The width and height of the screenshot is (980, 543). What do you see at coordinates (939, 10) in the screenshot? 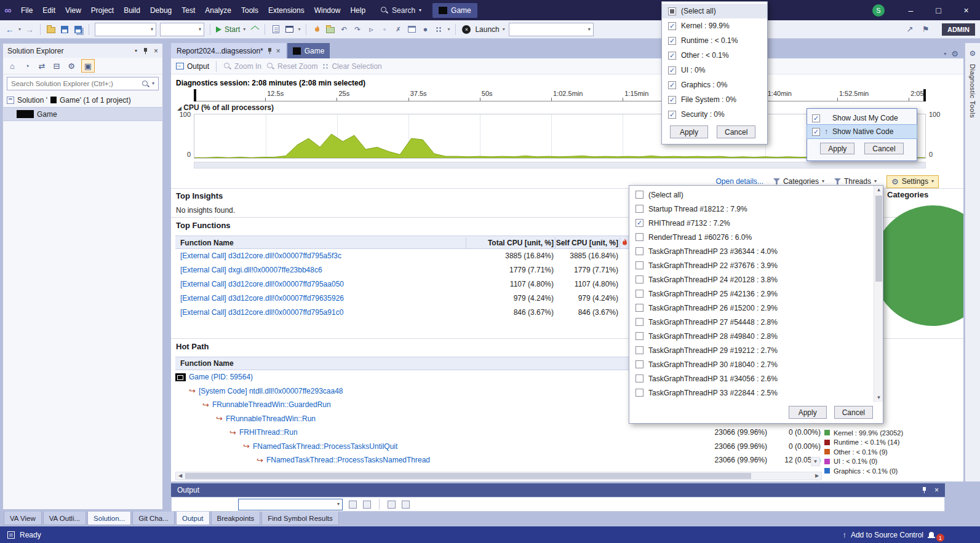
I see `maximize-button: □` at bounding box center [939, 10].